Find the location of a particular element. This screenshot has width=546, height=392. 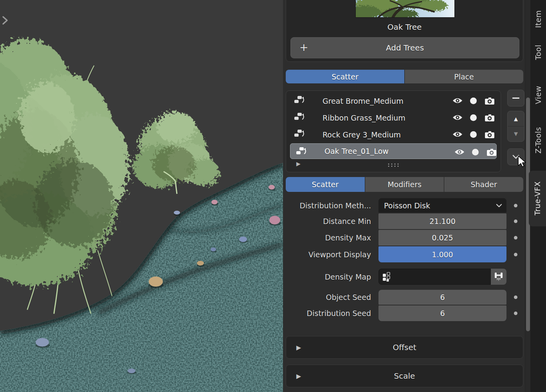

tab-place-mode: Place is located at coordinates (464, 77).